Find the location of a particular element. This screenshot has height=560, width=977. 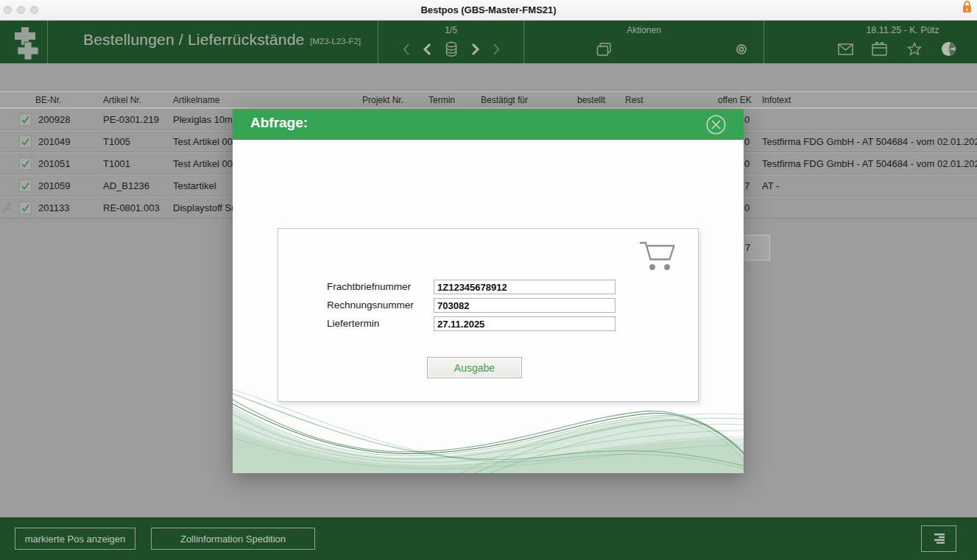

ausgabe-button: Ausgabe is located at coordinates (474, 368).